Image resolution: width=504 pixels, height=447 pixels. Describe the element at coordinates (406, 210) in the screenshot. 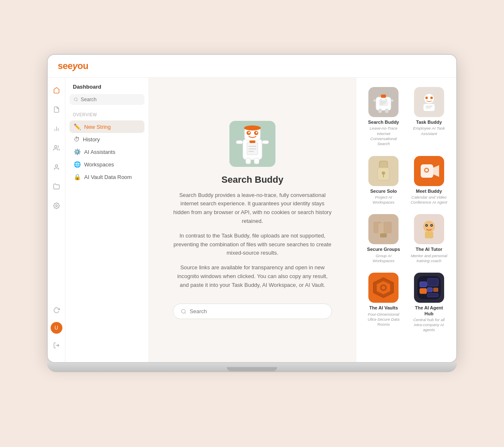

I see `agent-grid: Search Buddy Leave-no-Trace Internet Con…` at that location.